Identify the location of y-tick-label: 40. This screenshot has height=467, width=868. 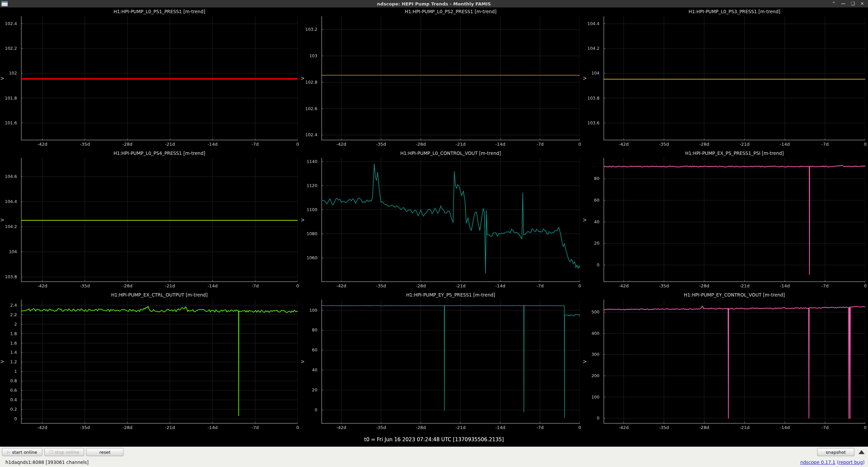
(315, 370).